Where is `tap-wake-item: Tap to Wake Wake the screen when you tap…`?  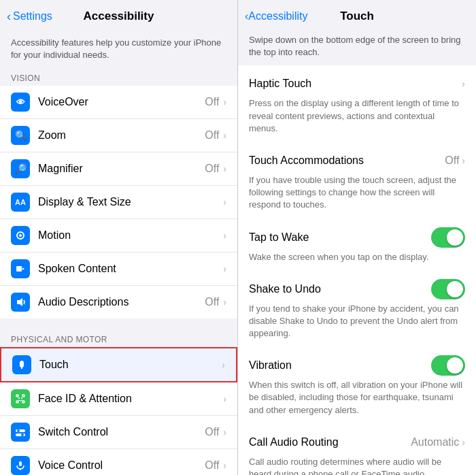 tap-wake-item: Tap to Wake Wake the screen when you tap… is located at coordinates (357, 245).